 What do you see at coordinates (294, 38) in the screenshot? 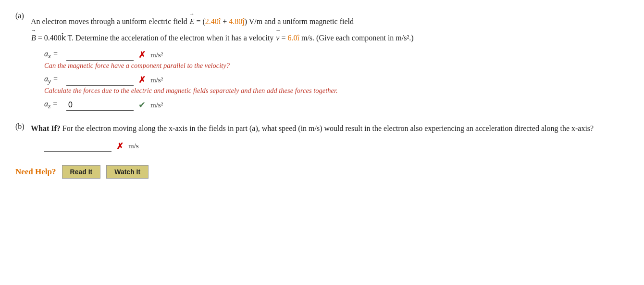
I see `v-value: 6.0î` at bounding box center [294, 38].